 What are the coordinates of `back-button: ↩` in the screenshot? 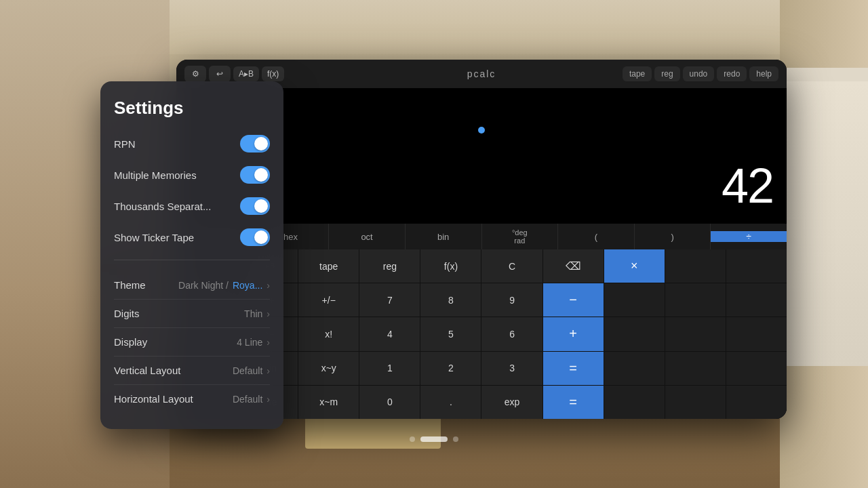 It's located at (220, 74).